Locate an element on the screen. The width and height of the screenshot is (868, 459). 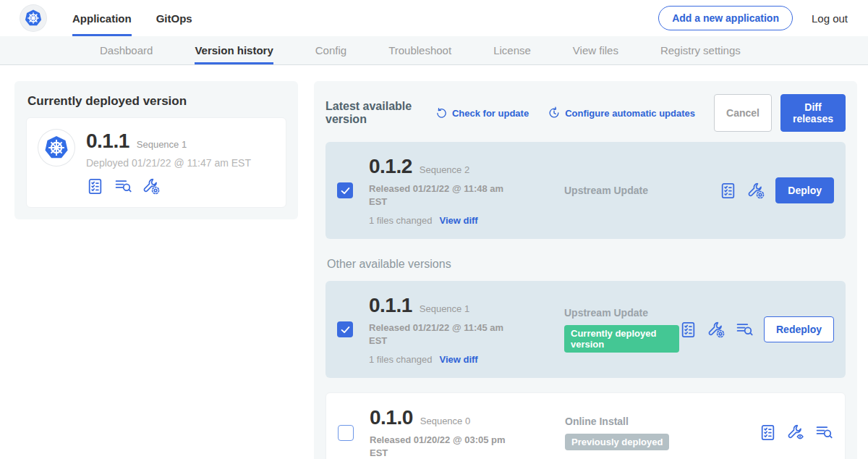
version-row-0-1-1: 0.1.1 Sequence 1 Released 01/21/22 @ 11:… is located at coordinates (586, 329).